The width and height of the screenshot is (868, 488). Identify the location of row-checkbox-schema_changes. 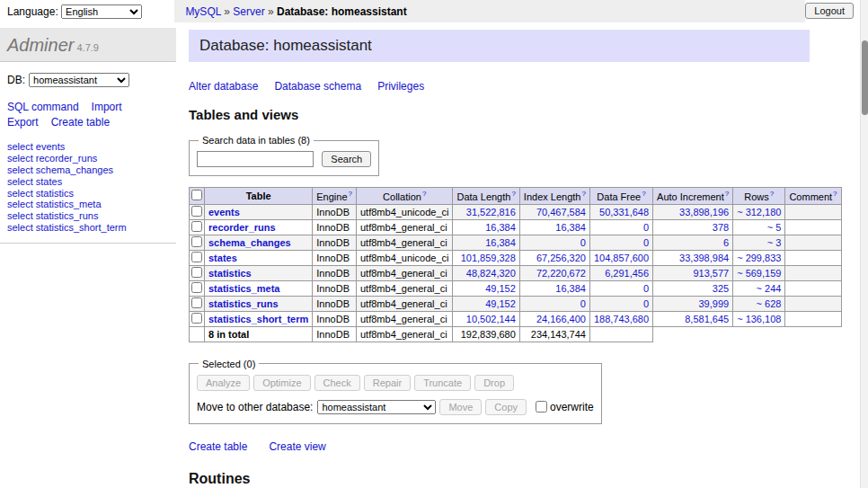
(197, 242).